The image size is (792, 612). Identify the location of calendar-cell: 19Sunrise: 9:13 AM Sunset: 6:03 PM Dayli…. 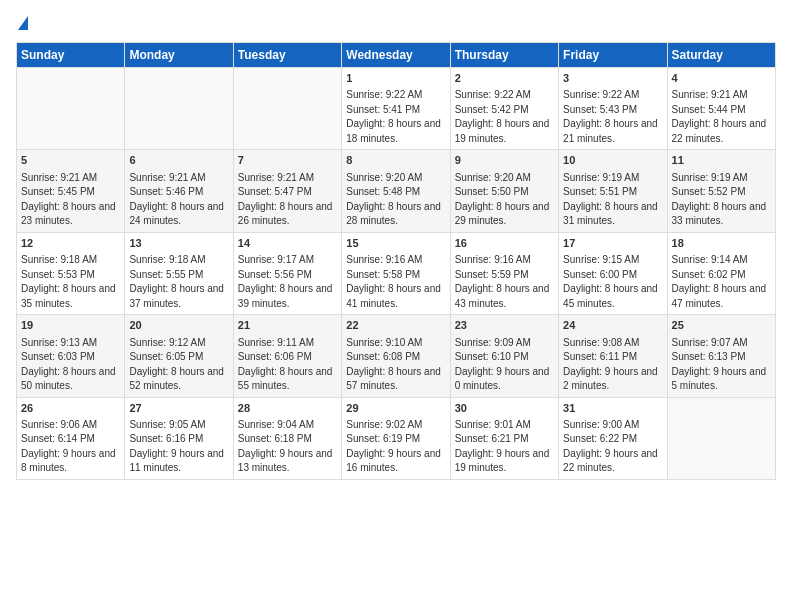
(71, 356).